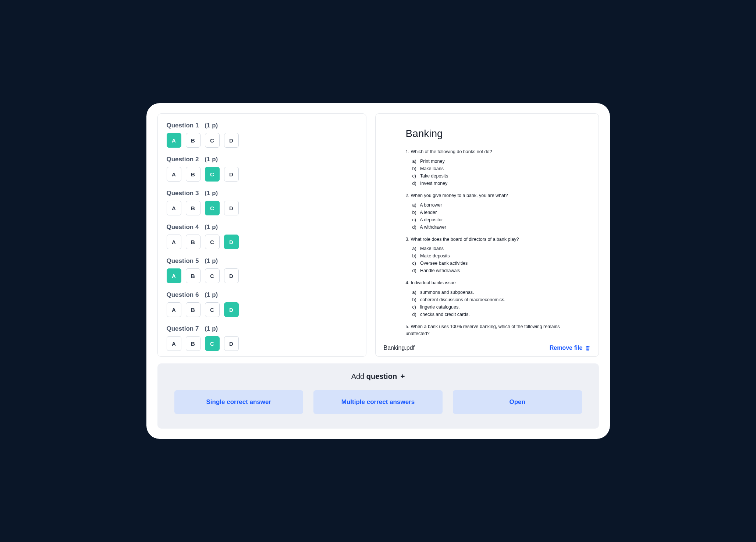 Image resolution: width=756 pixels, height=542 pixels. Describe the element at coordinates (183, 227) in the screenshot. I see `question-name: Question 4` at that location.